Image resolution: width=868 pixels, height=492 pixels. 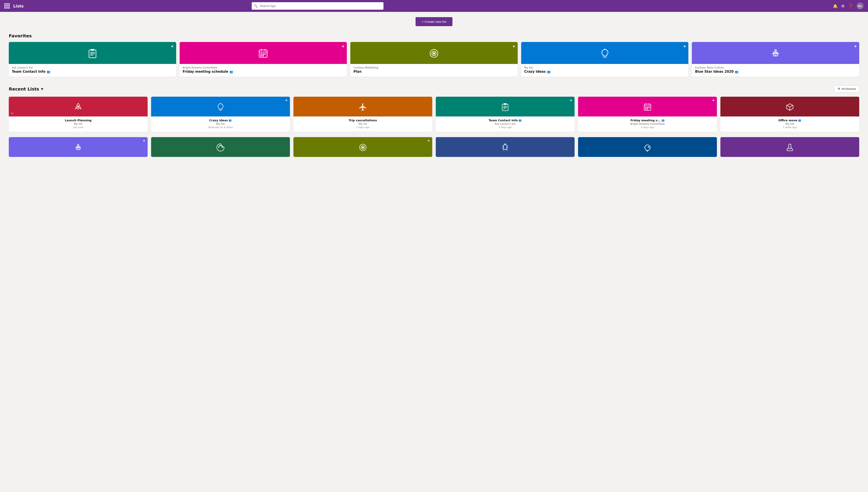 What do you see at coordinates (434, 53) in the screenshot?
I see `target-icon` at bounding box center [434, 53].